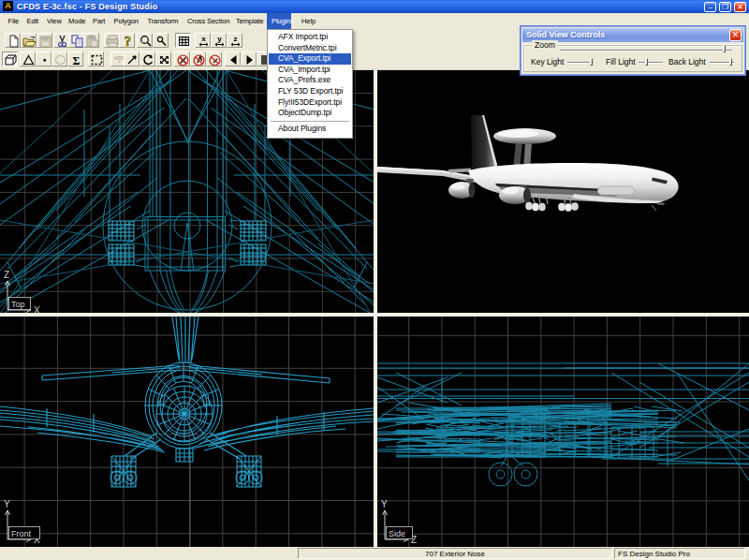  What do you see at coordinates (219, 39) in the screenshot?
I see `svg-text: y` at bounding box center [219, 39].